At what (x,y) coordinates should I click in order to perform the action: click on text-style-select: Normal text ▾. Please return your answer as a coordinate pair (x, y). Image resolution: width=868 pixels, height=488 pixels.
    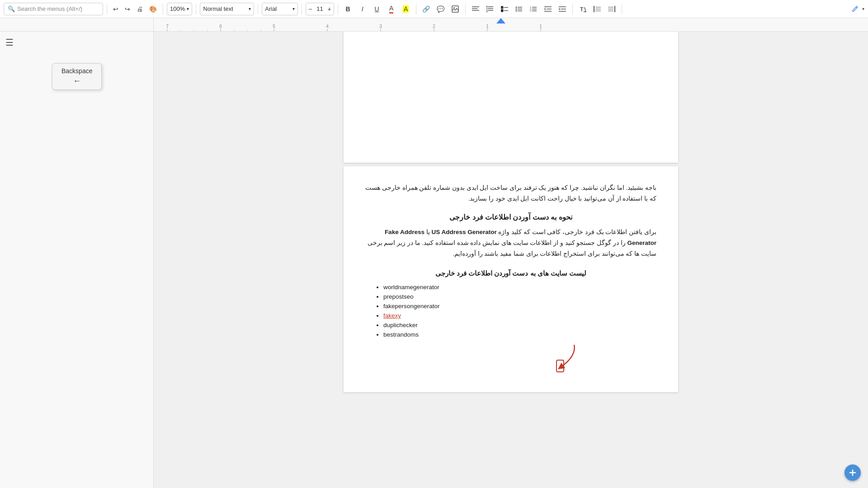
    Looking at the image, I should click on (227, 9).